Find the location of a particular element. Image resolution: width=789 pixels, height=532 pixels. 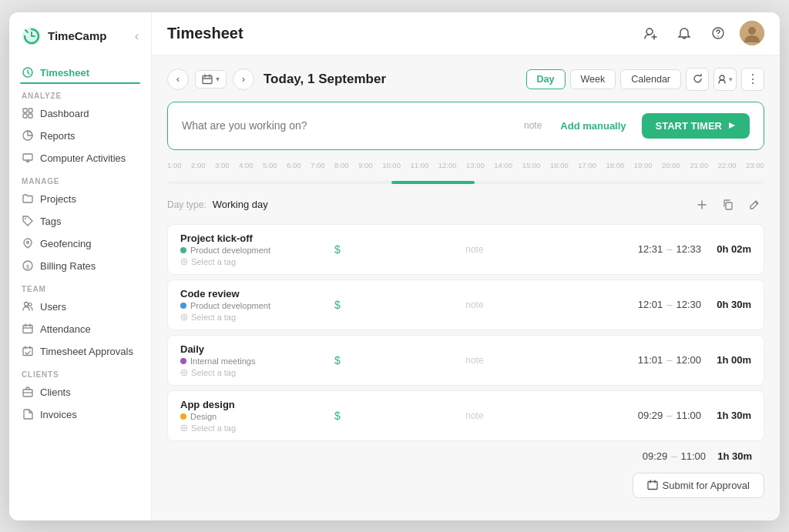

note-label: note is located at coordinates (533, 125).